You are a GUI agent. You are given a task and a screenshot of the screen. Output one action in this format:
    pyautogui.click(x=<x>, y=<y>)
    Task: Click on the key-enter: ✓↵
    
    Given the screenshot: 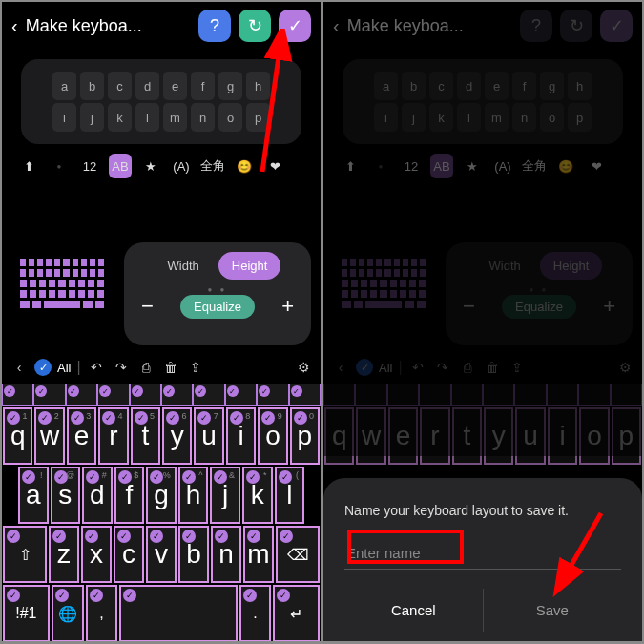 What is the action you would take?
    pyautogui.click(x=296, y=613)
    